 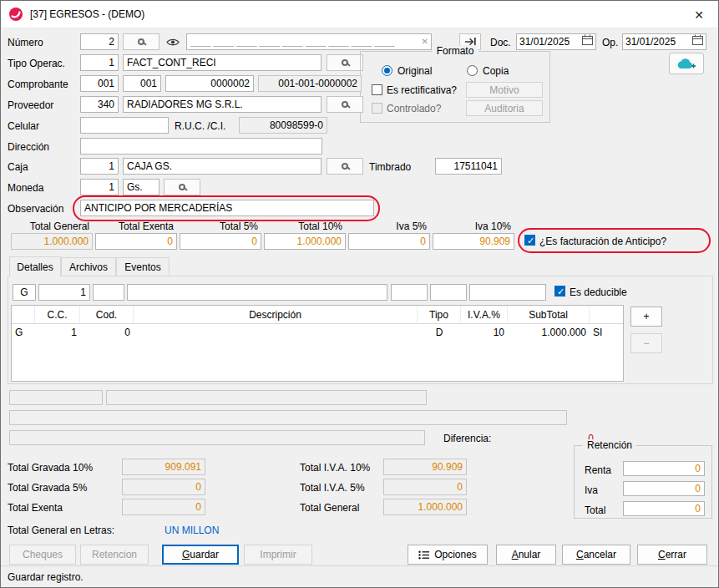 What do you see at coordinates (141, 187) in the screenshot?
I see `moneda-name-input` at bounding box center [141, 187].